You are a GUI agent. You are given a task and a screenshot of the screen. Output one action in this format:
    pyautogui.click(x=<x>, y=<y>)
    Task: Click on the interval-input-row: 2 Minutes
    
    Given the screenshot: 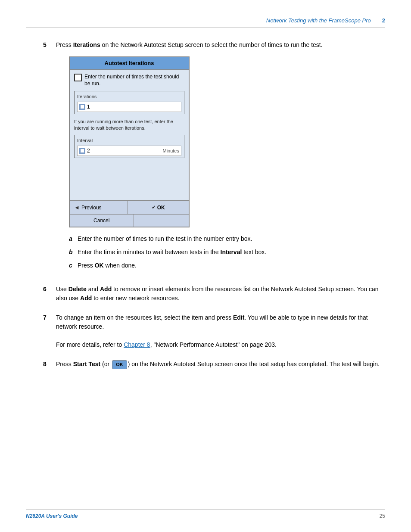 What is the action you would take?
    pyautogui.click(x=129, y=151)
    